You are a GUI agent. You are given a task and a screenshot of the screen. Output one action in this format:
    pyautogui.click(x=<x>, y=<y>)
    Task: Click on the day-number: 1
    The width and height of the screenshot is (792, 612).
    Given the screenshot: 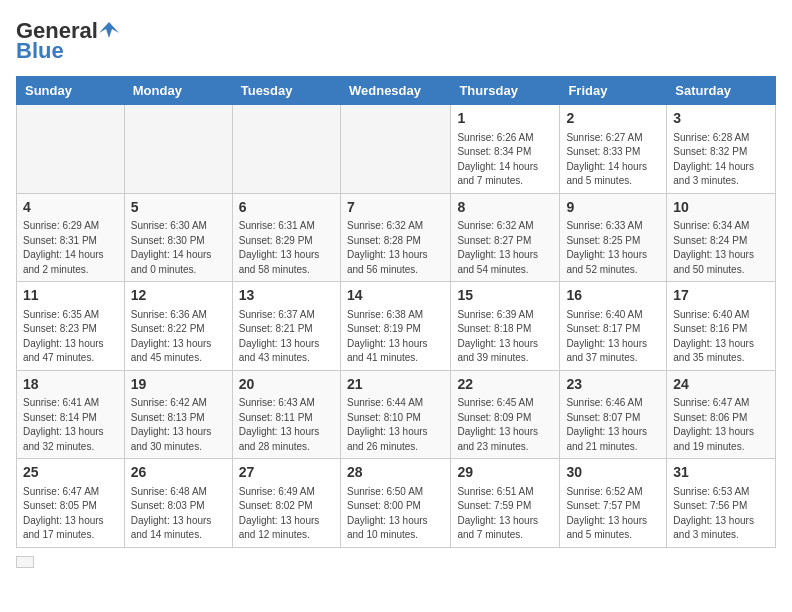 What is the action you would take?
    pyautogui.click(x=505, y=119)
    